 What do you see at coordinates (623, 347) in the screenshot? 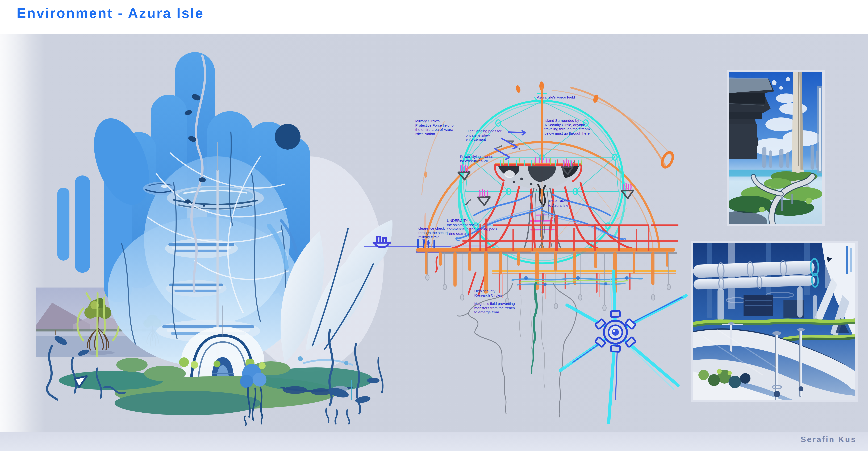
I see `magnetic-field-generator` at bounding box center [623, 347].